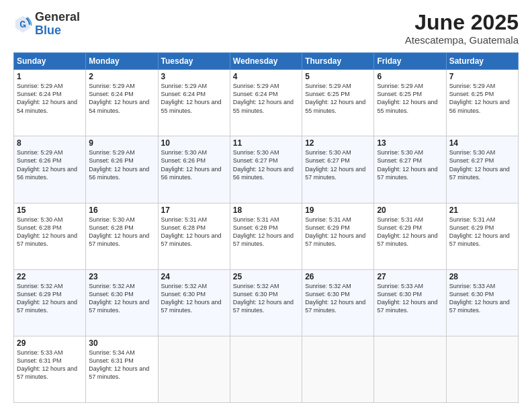  What do you see at coordinates (194, 210) in the screenshot?
I see `day-number: 17` at bounding box center [194, 210].